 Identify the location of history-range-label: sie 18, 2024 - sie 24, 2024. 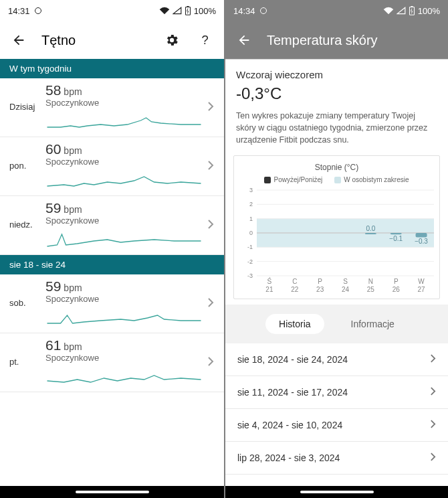
(293, 359).